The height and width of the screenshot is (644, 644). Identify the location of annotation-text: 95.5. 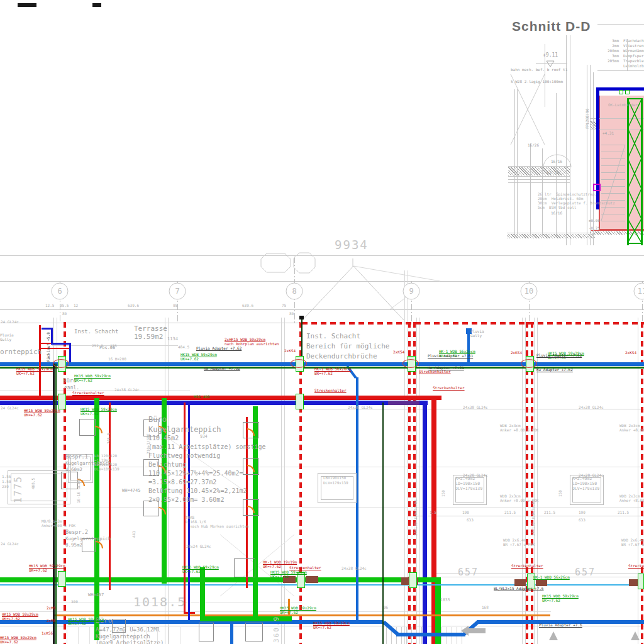
(64, 306).